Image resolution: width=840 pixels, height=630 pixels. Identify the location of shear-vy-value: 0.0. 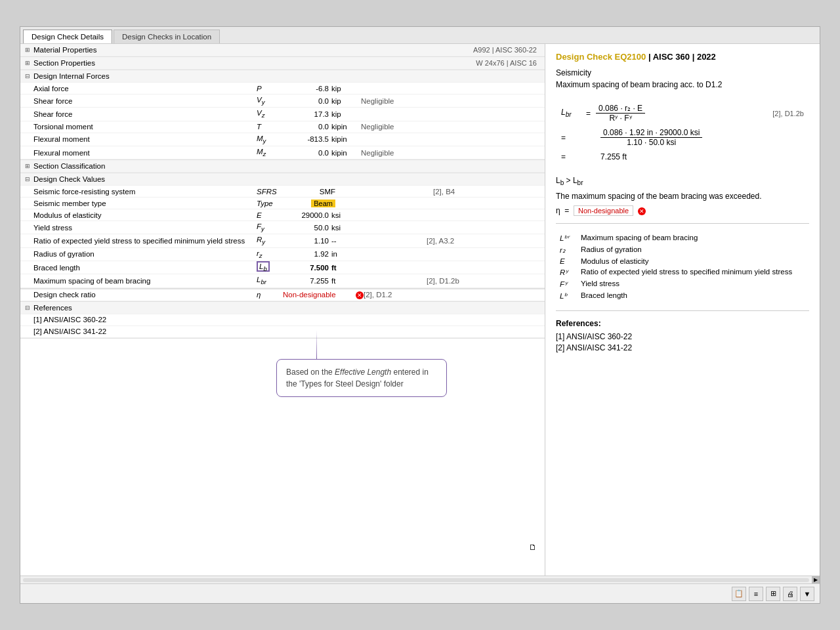
(306, 101).